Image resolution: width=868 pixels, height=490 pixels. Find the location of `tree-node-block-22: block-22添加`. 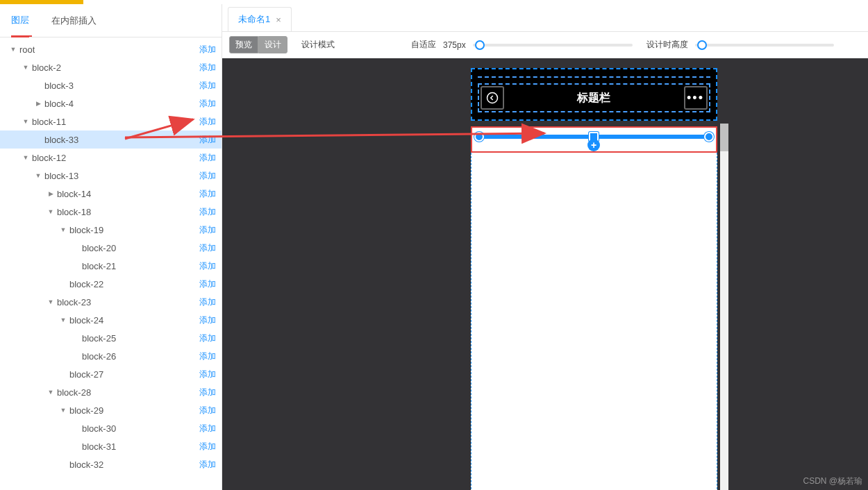

tree-node-block-22: block-22添加 is located at coordinates (111, 284).